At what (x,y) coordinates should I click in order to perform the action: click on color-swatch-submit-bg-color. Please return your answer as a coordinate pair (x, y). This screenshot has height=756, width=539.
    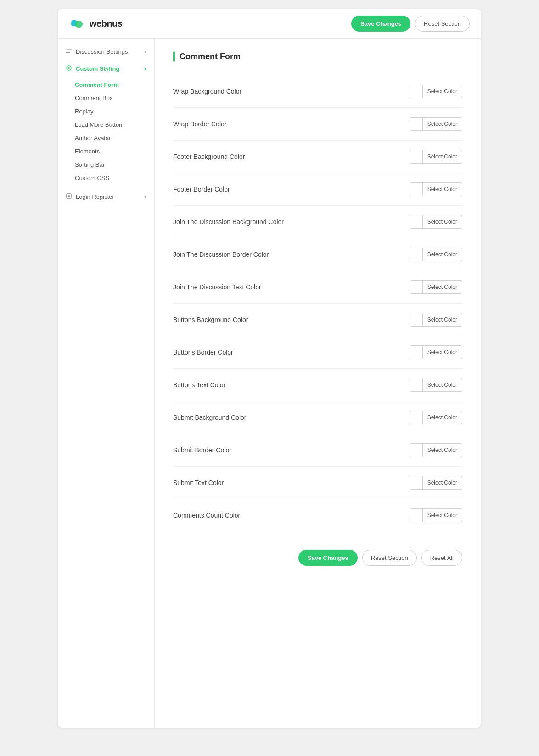
    Looking at the image, I should click on (416, 417).